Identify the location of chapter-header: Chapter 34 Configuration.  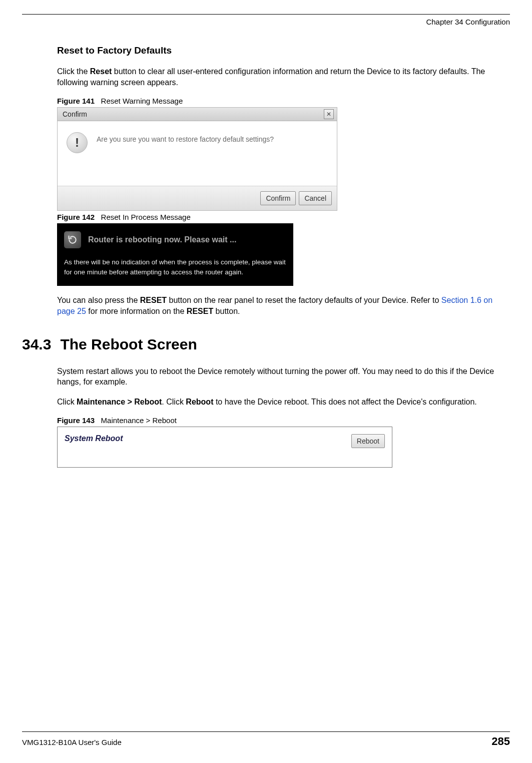
(266, 22).